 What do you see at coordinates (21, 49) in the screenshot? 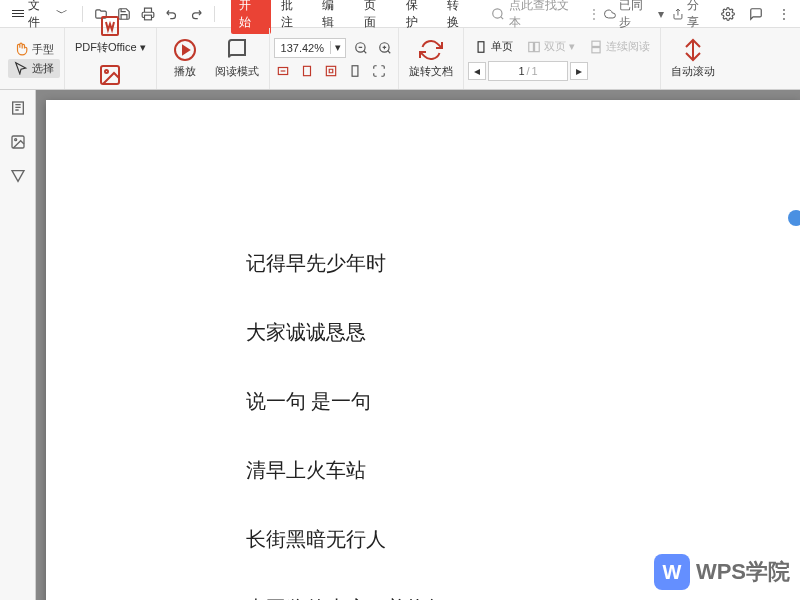
I see `hand-icon` at bounding box center [21, 49].